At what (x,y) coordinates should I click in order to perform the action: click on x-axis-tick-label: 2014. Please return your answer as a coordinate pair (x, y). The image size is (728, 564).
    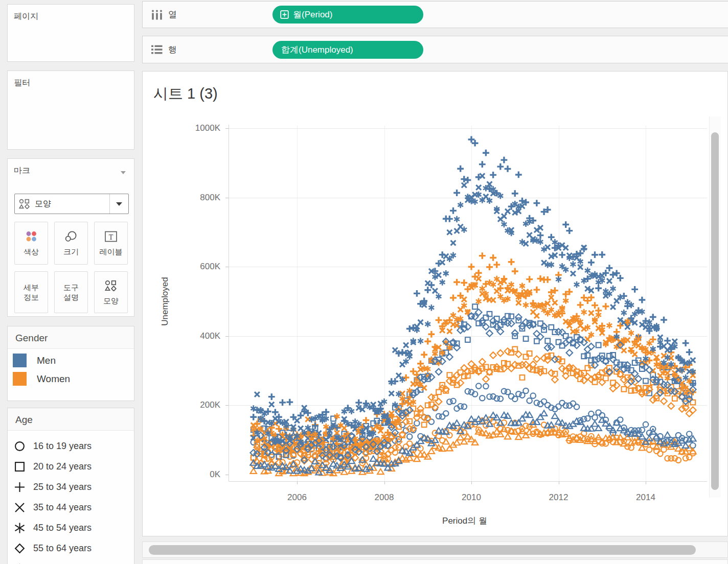
    Looking at the image, I should click on (646, 498).